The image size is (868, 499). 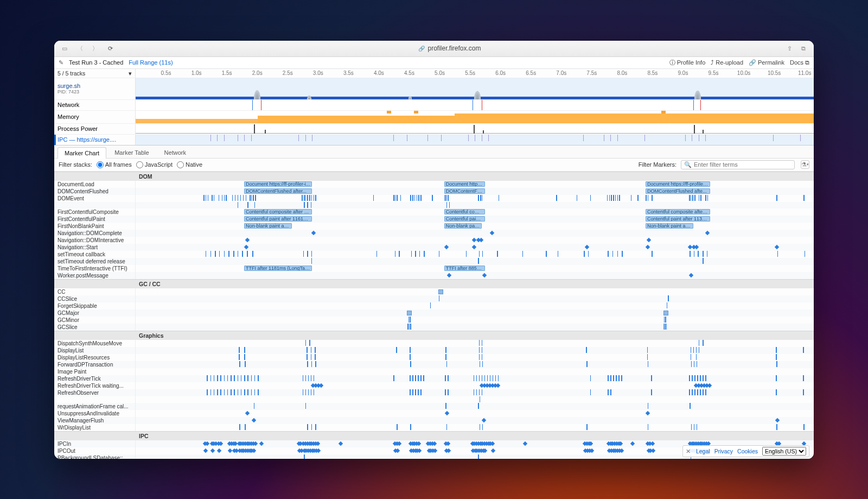 What do you see at coordinates (464, 212) in the screenshot?
I see `marker-bar: Contentful composite a...` at bounding box center [464, 212].